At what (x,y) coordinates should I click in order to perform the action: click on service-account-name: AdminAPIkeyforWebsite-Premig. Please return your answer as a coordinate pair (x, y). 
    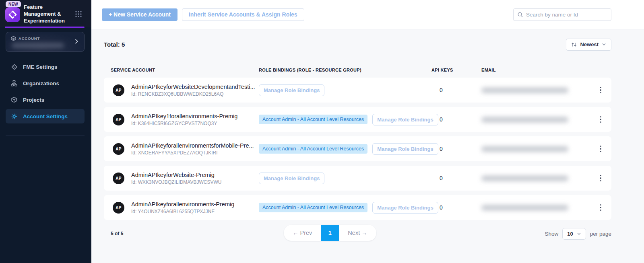
    Looking at the image, I should click on (176, 175).